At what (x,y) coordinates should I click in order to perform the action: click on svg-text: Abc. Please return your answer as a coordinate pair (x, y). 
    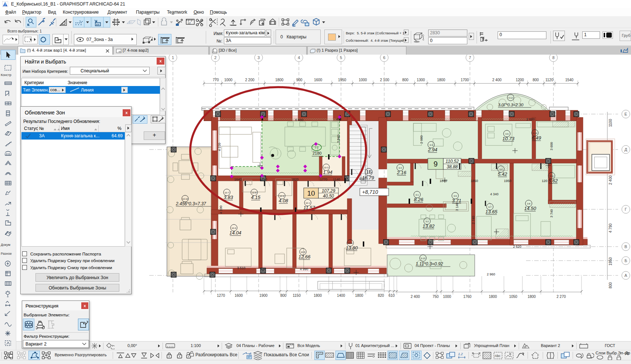
    Looking at the image, I should click on (498, 356).